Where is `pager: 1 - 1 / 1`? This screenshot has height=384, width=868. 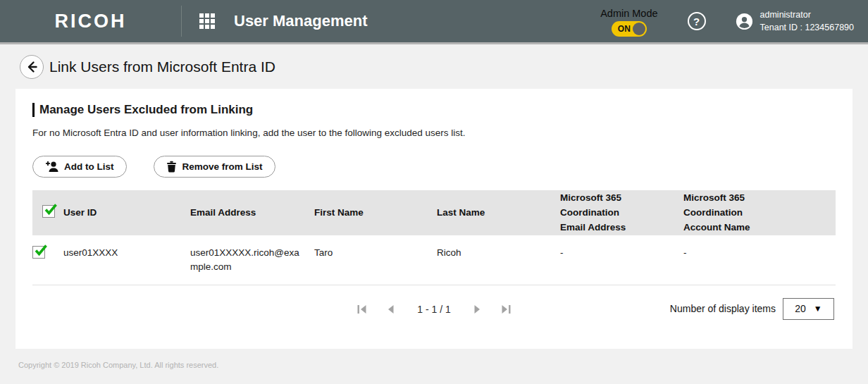
pager: 1 - 1 / 1 is located at coordinates (434, 309).